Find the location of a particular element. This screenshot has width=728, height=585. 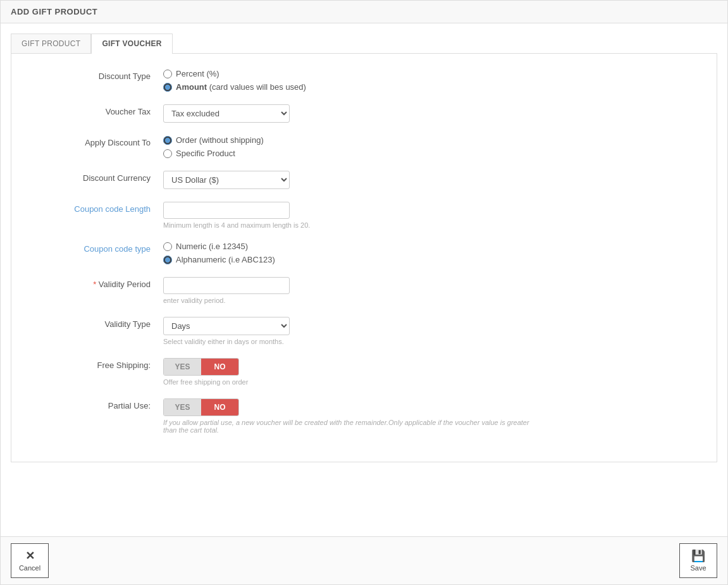

radio-alphanumeric is located at coordinates (168, 260).